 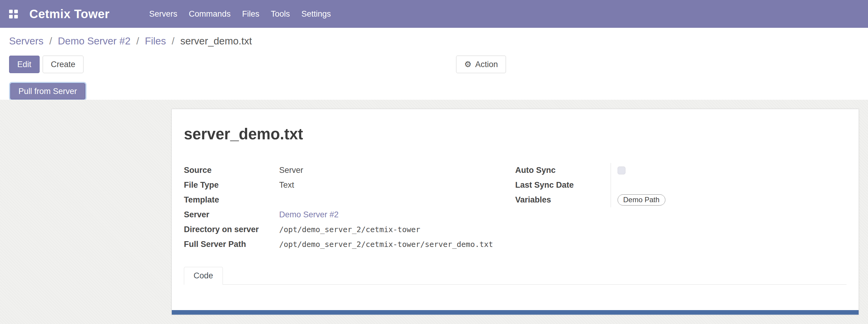 I want to click on object-buttons-row: Pull from Server, so click(x=434, y=91).